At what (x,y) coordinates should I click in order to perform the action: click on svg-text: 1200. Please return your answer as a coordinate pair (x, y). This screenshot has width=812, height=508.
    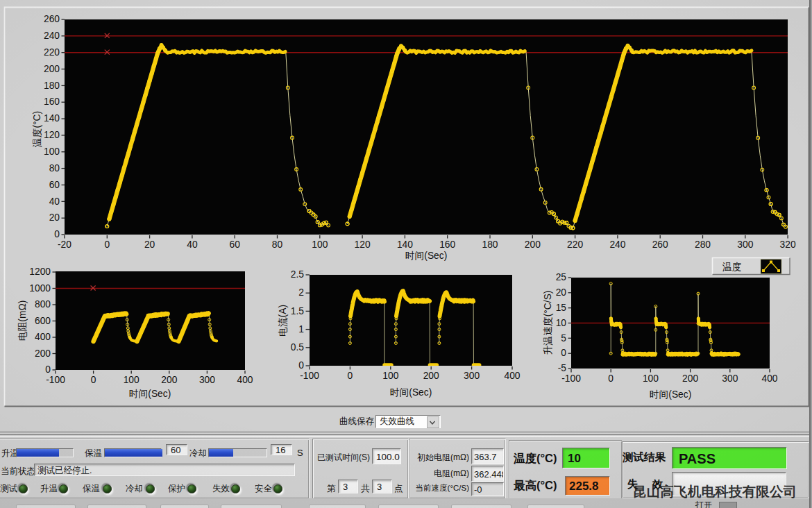
    Looking at the image, I should click on (40, 272).